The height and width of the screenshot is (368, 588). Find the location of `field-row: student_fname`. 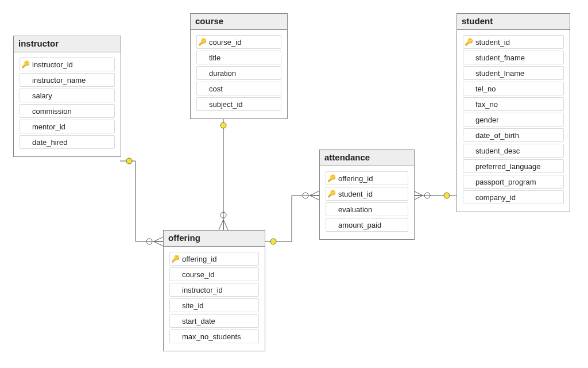

field-row: student_fname is located at coordinates (513, 57).